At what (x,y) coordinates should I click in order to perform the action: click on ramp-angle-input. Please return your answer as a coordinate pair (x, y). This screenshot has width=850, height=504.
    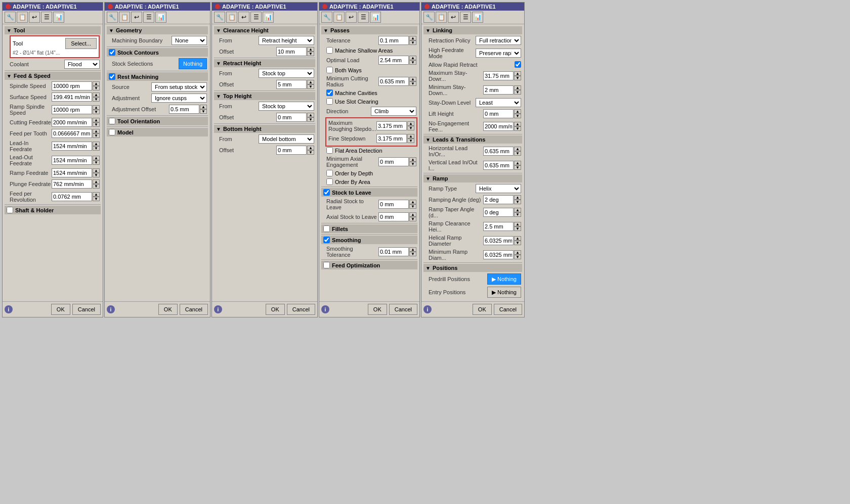
    Looking at the image, I should click on (498, 200).